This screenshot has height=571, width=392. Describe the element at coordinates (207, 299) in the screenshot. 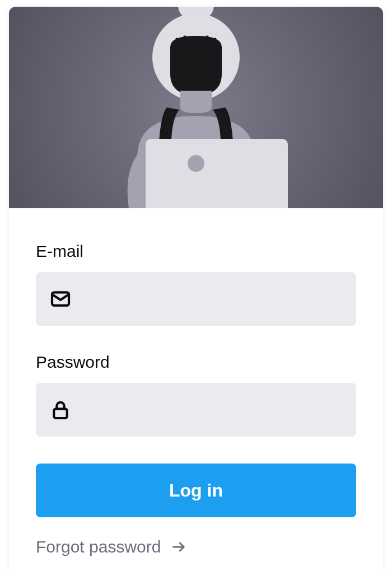

I see `email-input` at that location.